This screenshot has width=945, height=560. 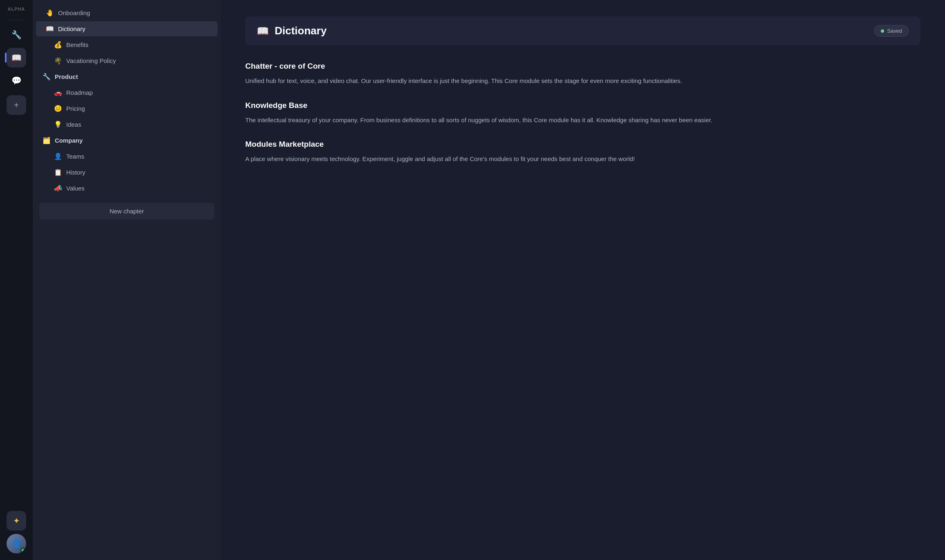 What do you see at coordinates (16, 105) in the screenshot?
I see `icon-btn-plus: +` at bounding box center [16, 105].